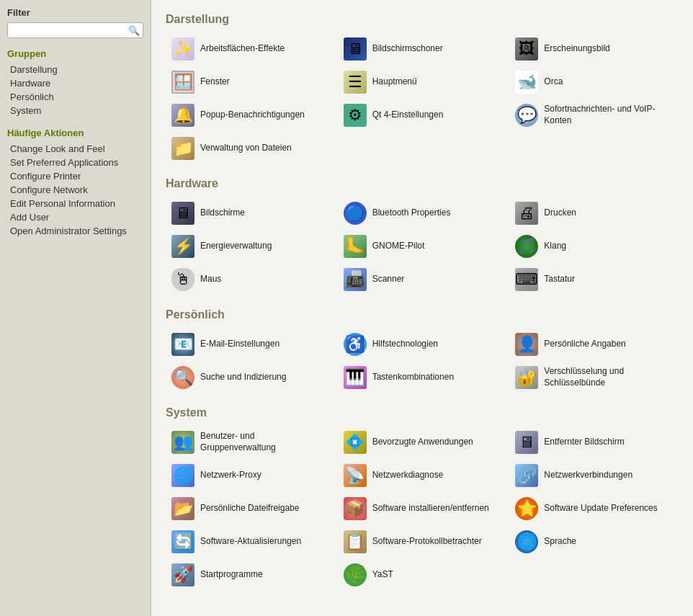 This screenshot has width=693, height=616. Describe the element at coordinates (75, 231) in the screenshot. I see `sidebar-action-6: Open Administrator Settings` at that location.